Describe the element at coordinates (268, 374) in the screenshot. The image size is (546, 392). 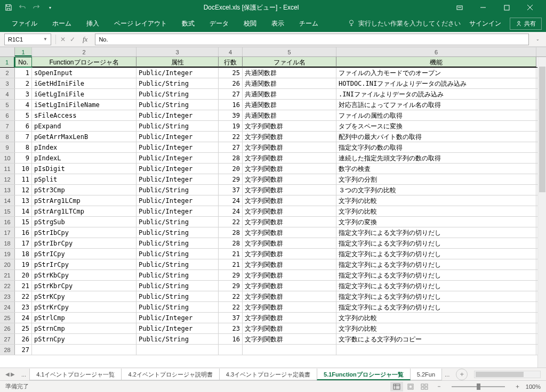
I see `sheet-tab: 4.3イベントプロシージャ定義書` at that location.